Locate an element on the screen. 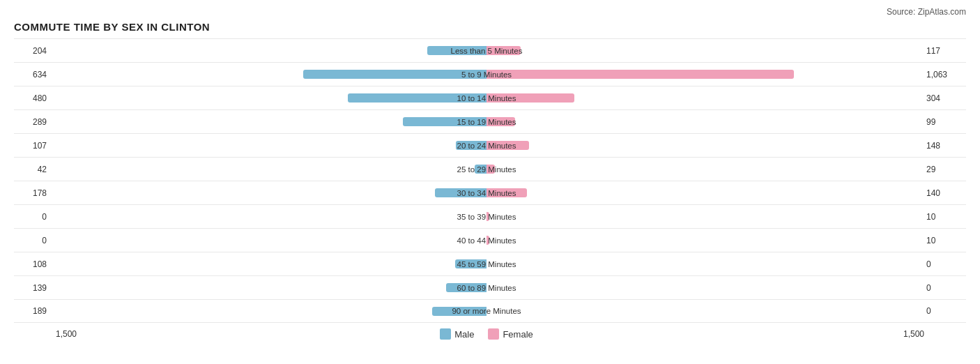 The width and height of the screenshot is (980, 364). category-label: 45 to 59 Minutes is located at coordinates (487, 264).